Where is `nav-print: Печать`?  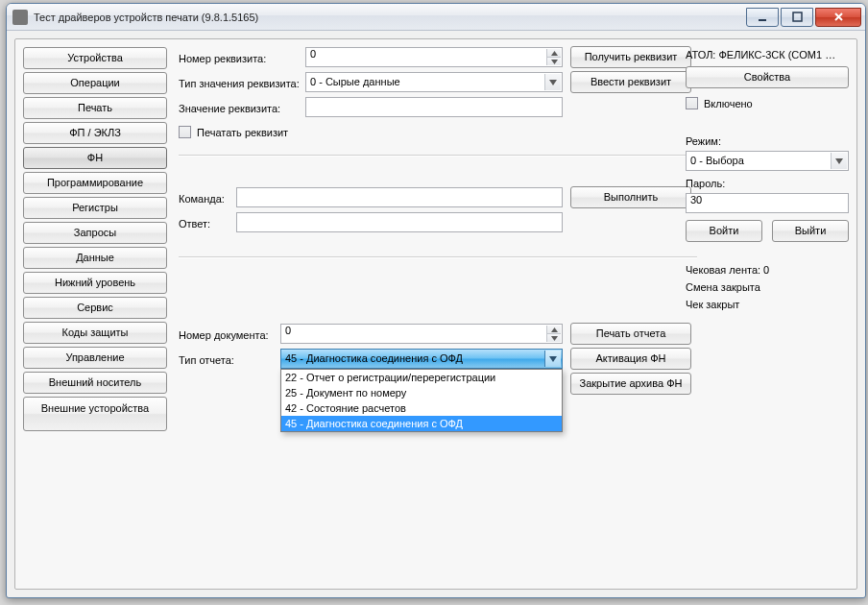 nav-print: Печать is located at coordinates (95, 108).